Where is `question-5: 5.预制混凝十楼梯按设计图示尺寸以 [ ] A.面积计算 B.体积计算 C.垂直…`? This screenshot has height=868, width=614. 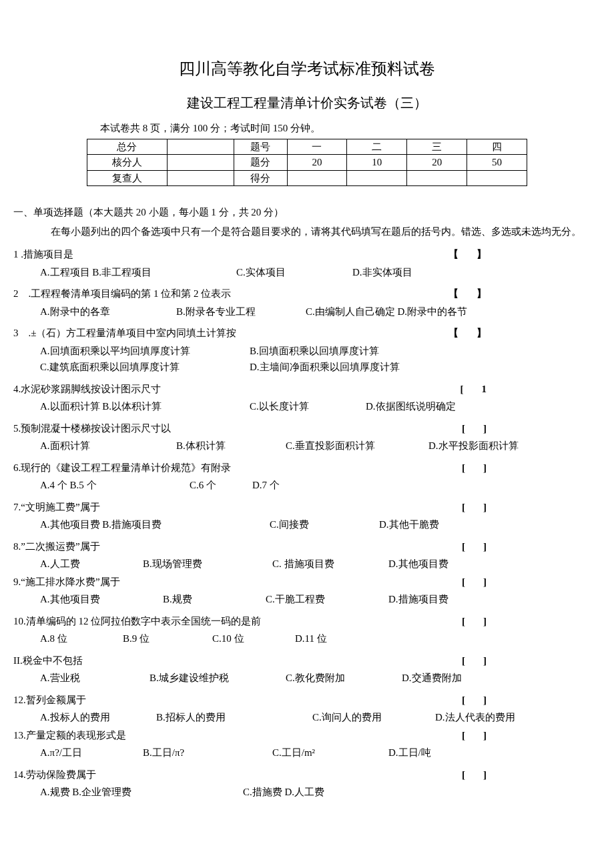 question-5: 5.预制混凝十楼梯按设计图示尺寸以 [ ] A.面积计算 B.体积计算 C.垂直… is located at coordinates (307, 438).